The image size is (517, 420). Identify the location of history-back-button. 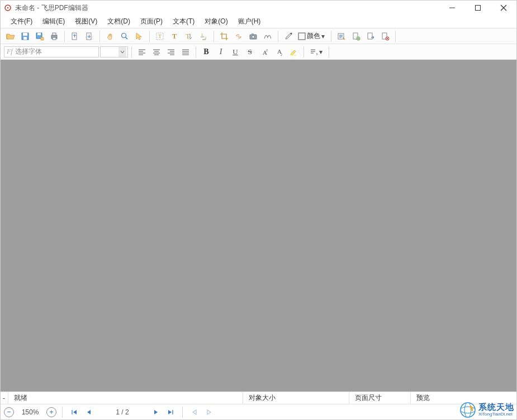
(195, 412).